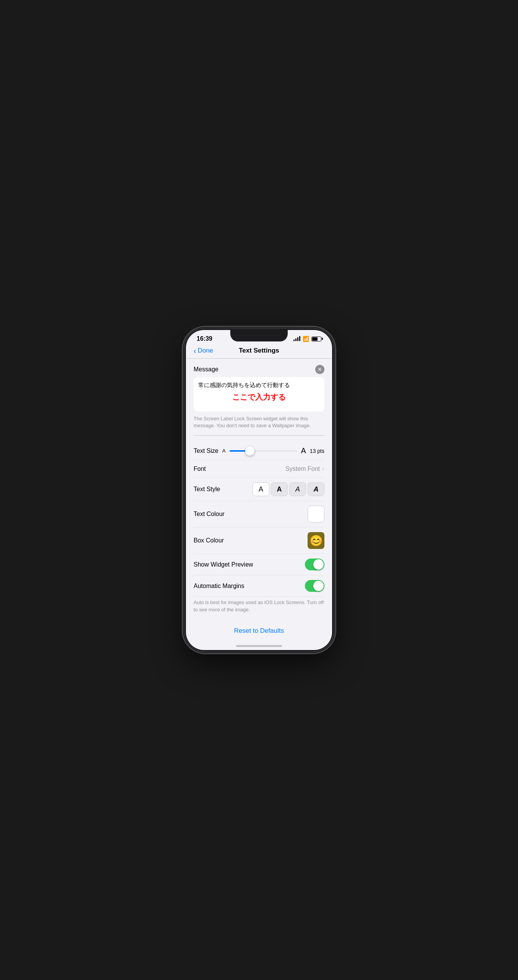  I want to click on box-colour-label: Box Colour, so click(209, 541).